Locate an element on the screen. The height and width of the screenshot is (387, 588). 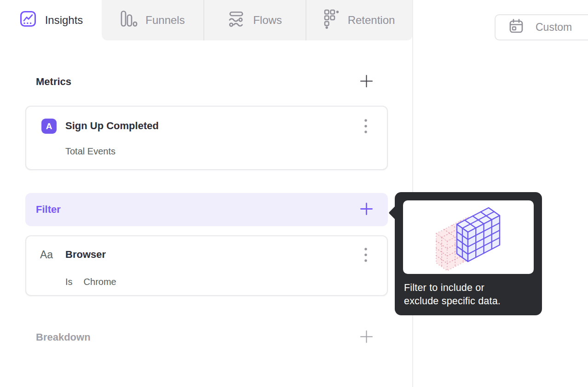
metric-card: A Sign Up Completed Total Events is located at coordinates (207, 138).